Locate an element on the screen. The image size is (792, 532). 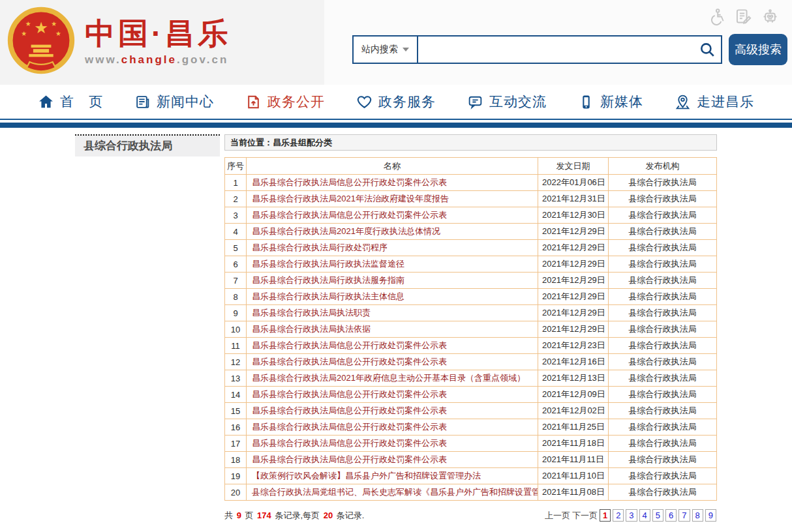
page-number-6: 6 is located at coordinates (671, 515).